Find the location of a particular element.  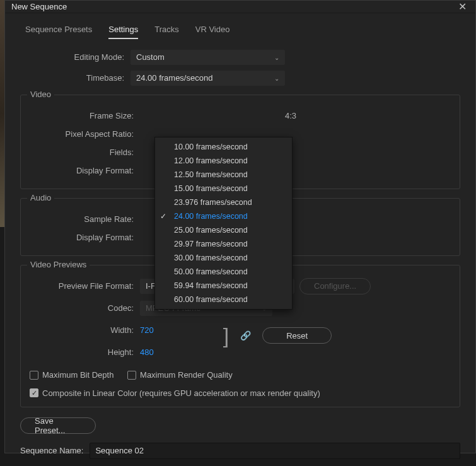

audio-group-title: Audio is located at coordinates (40, 198).